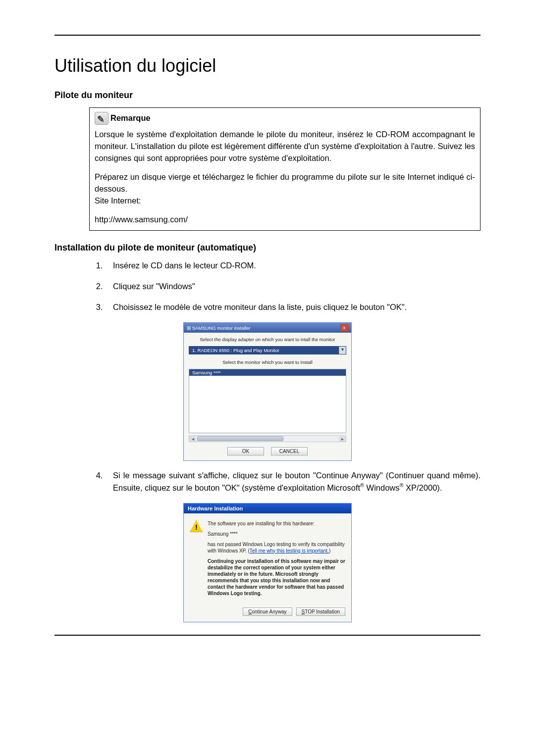  What do you see at coordinates (268, 248) in the screenshot?
I see `section-heading-install: Installation du pilote de moniteur (auto…` at bounding box center [268, 248].